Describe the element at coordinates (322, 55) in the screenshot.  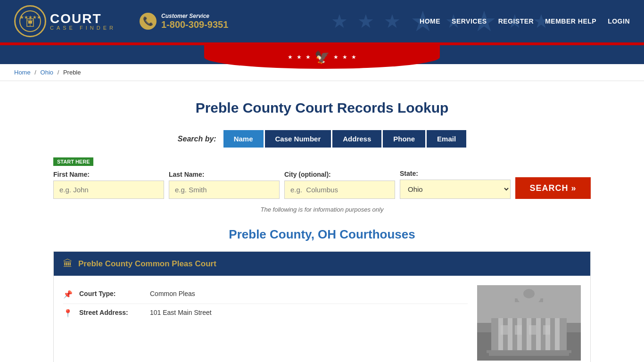
I see `eagle-banner: ★ ★ ★ 🦅 ★ ★ ★` at that location.